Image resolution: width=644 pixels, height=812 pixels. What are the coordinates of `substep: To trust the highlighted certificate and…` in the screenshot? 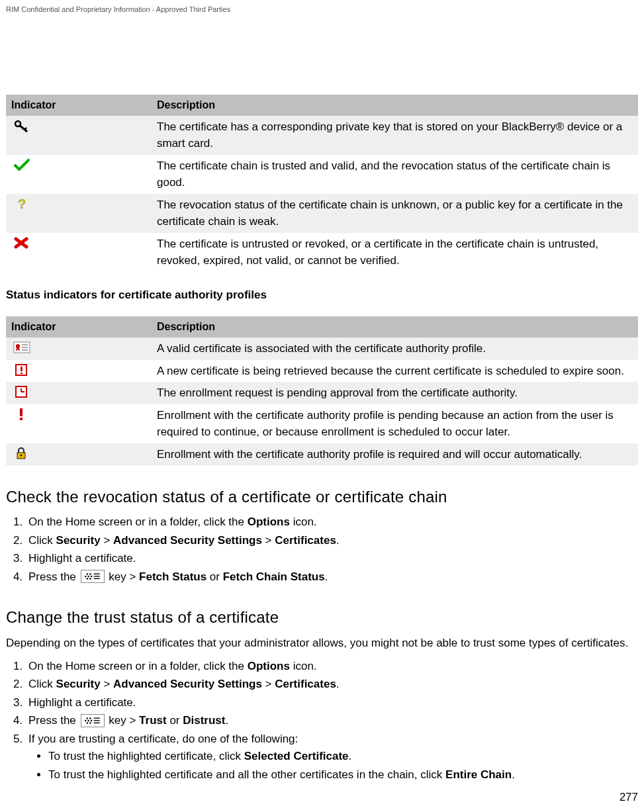 It's located at (343, 775).